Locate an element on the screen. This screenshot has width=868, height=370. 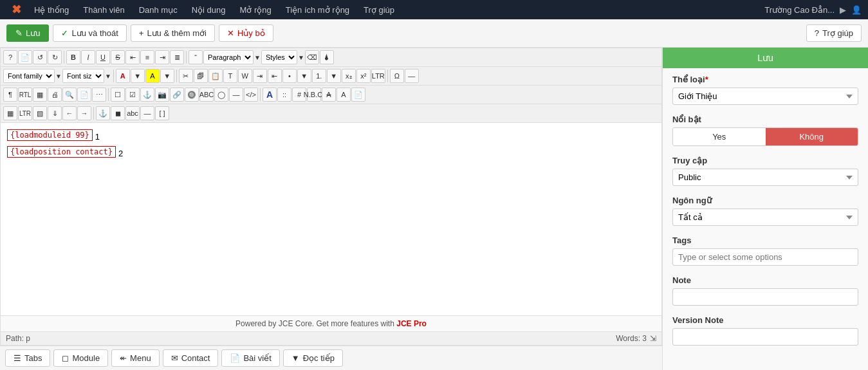
truy-cap-select: Public Registered Special is located at coordinates (766, 178).